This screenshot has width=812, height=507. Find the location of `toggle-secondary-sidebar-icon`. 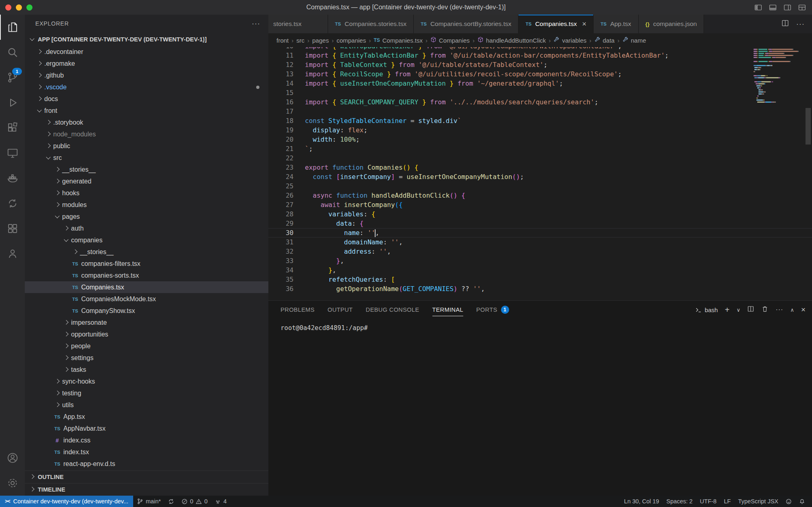

toggle-secondary-sidebar-icon is located at coordinates (788, 7).